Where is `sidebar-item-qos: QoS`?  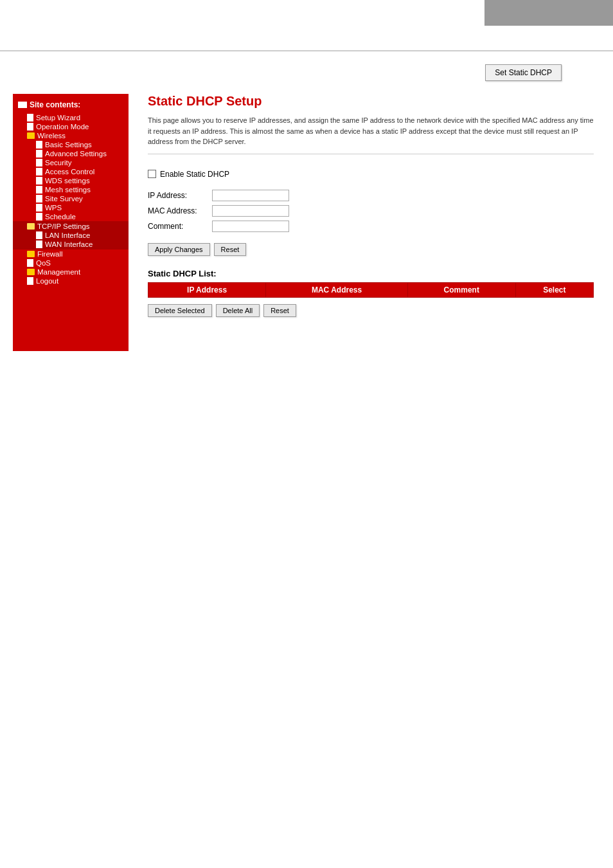 sidebar-item-qos: QoS is located at coordinates (71, 263).